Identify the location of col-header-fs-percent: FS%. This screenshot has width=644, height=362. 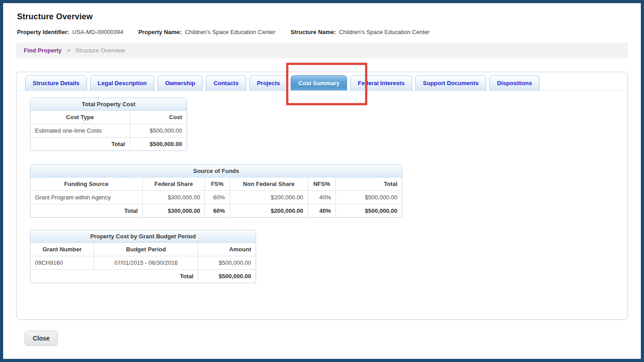
(217, 184).